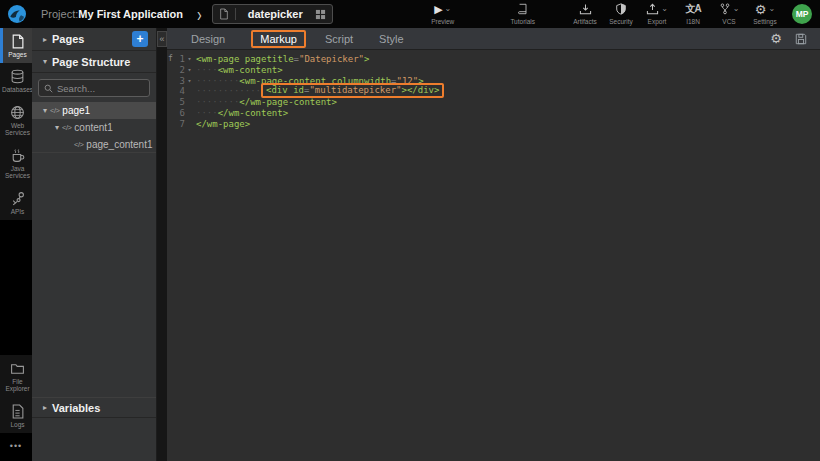 The image size is (820, 461). I want to click on export-label: Export, so click(658, 22).